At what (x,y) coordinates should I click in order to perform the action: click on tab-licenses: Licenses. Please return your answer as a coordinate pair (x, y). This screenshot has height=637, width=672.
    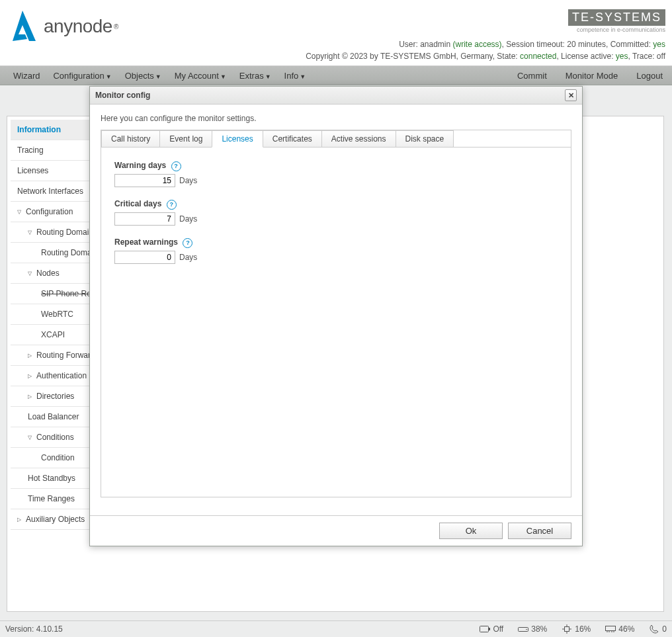
    Looking at the image, I should click on (237, 139).